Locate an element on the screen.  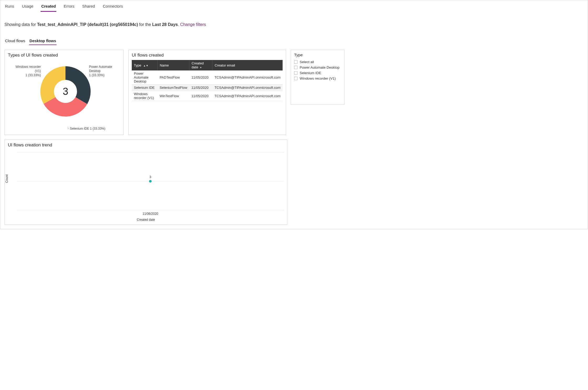
cell-name: WinTestFlow is located at coordinates (173, 96).